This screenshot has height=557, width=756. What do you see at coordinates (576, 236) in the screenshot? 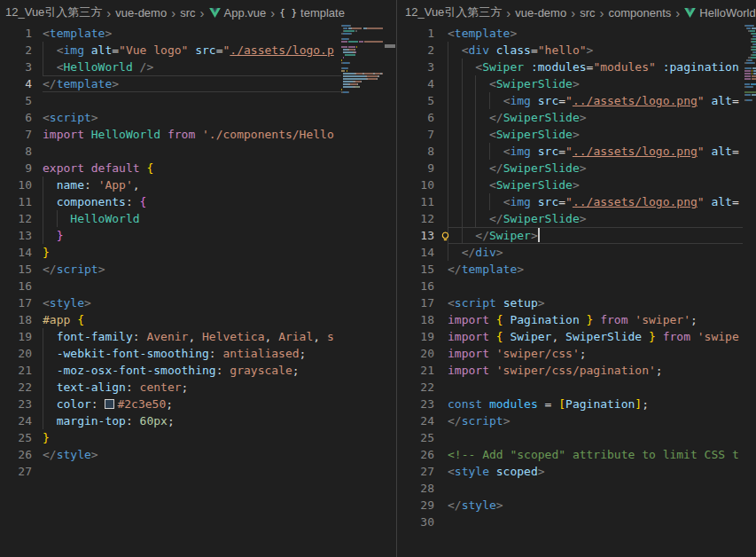
I see `code-line: 13 </Swiper>` at bounding box center [576, 236].